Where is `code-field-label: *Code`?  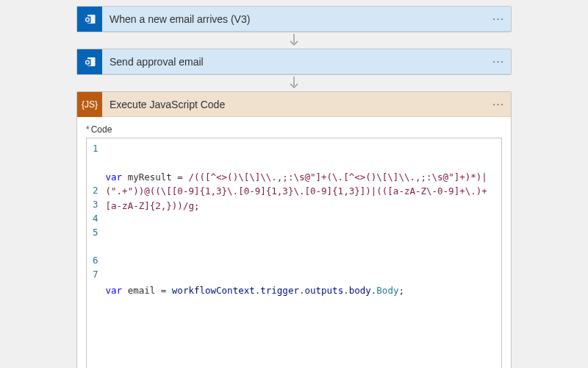
code-field-label: *Code is located at coordinates (294, 130).